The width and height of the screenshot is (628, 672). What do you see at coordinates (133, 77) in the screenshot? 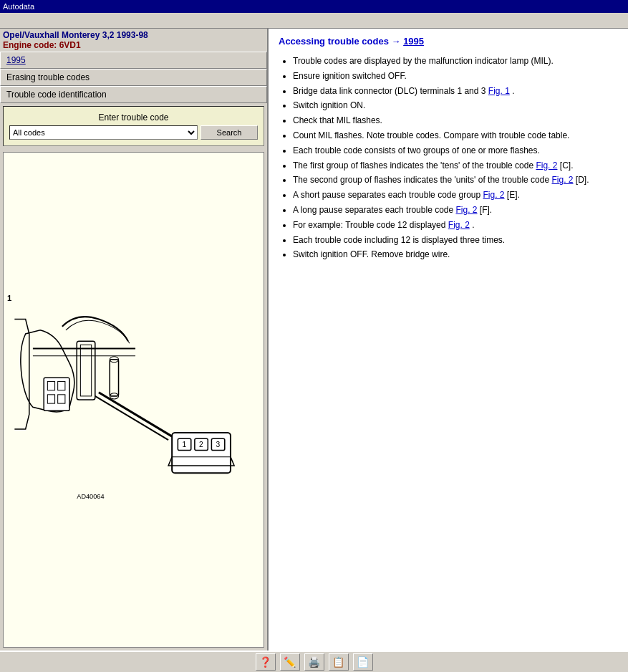
I see `nav-erase: Erasing trouble codes` at bounding box center [133, 77].